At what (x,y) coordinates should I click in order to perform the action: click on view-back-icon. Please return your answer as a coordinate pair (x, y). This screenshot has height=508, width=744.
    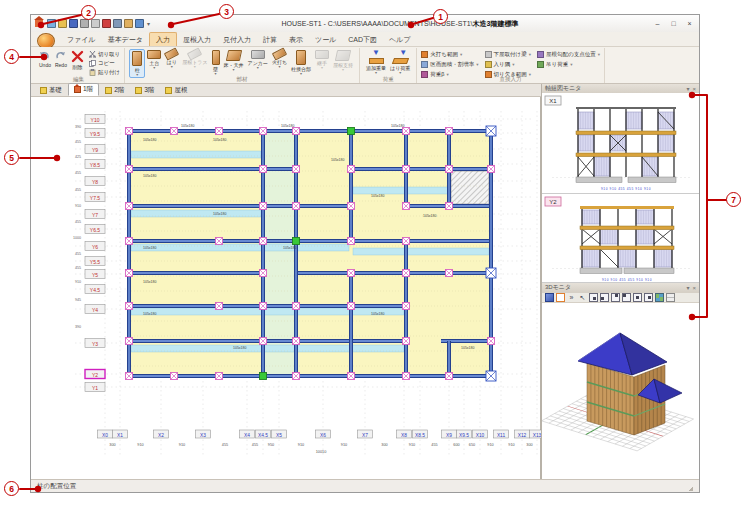
    Looking at the image, I should click on (604, 298).